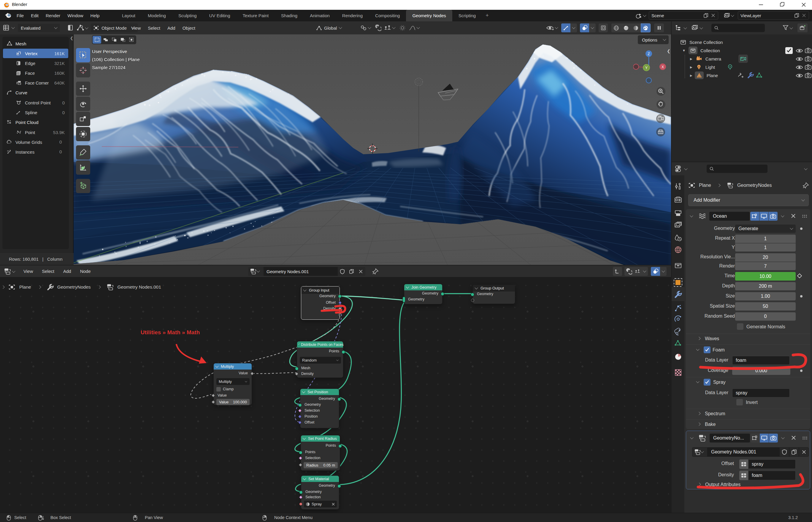 The height and width of the screenshot is (522, 812). What do you see at coordinates (649, 54) in the screenshot?
I see `svg-text: Z` at bounding box center [649, 54].